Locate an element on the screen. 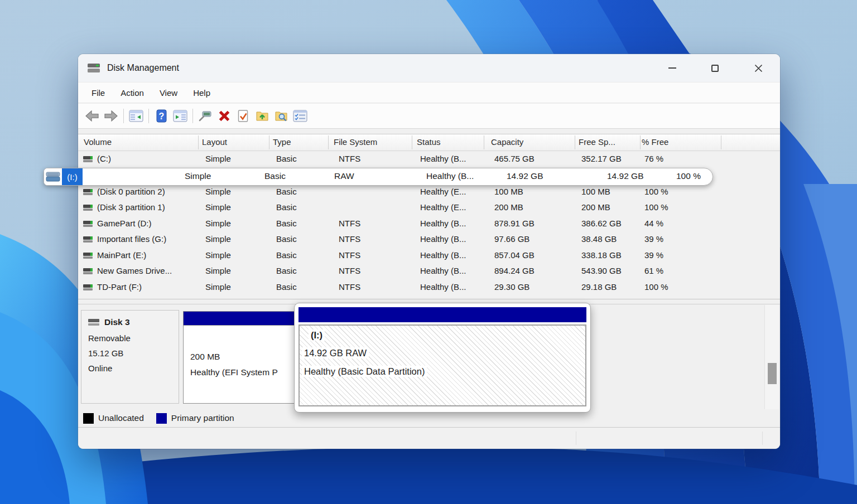 The width and height of the screenshot is (857, 504). selected-pct-free: 100 % is located at coordinates (689, 176).